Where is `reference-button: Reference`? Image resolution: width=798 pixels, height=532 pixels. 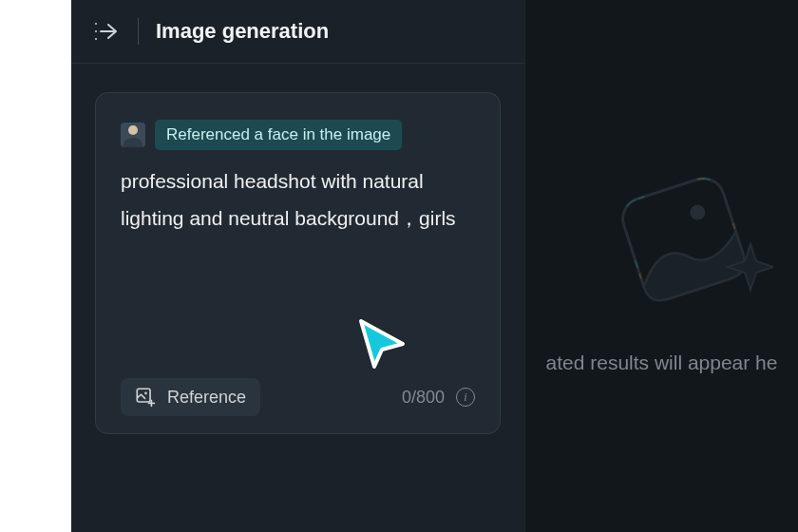
reference-button: Reference is located at coordinates (190, 397).